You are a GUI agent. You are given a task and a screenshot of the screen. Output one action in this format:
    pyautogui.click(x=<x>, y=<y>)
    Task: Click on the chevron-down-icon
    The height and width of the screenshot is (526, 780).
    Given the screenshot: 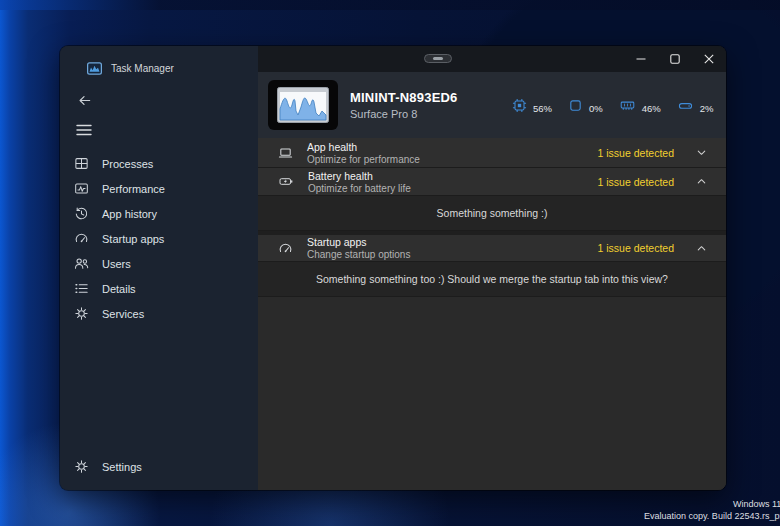 What is the action you would take?
    pyautogui.click(x=702, y=152)
    